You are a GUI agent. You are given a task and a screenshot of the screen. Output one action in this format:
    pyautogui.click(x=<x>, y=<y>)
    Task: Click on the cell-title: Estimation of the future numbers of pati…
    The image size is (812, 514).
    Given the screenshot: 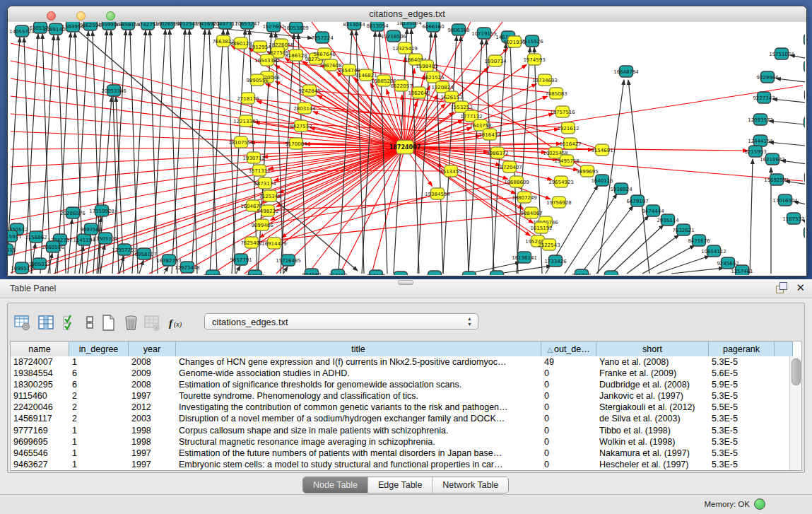 What is the action you would take?
    pyautogui.click(x=359, y=453)
    